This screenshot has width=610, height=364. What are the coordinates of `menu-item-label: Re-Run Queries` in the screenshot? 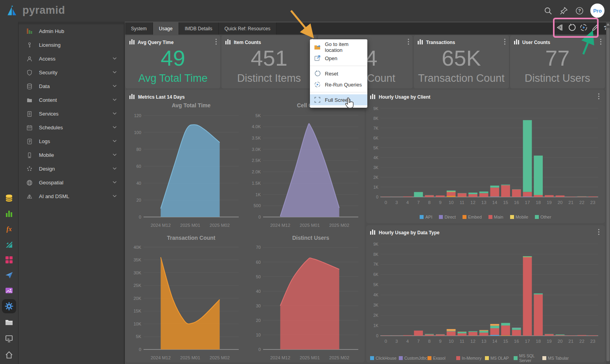 It's located at (343, 85).